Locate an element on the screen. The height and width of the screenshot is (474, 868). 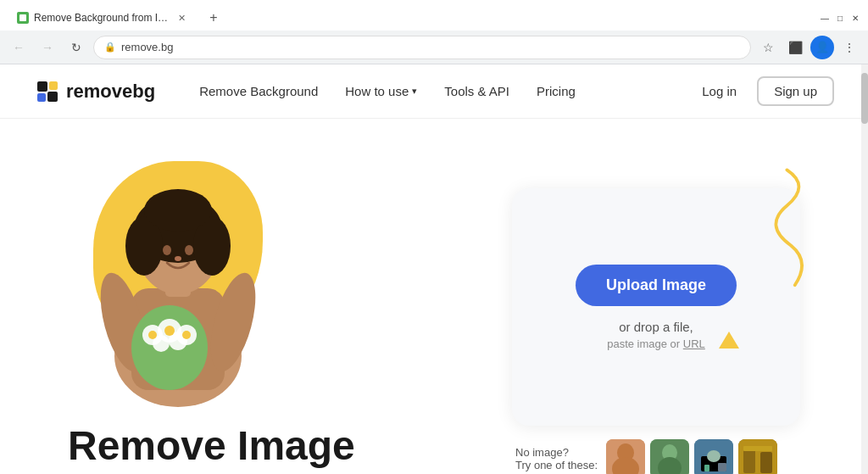
extensions-icon: ⬛ is located at coordinates (795, 47).